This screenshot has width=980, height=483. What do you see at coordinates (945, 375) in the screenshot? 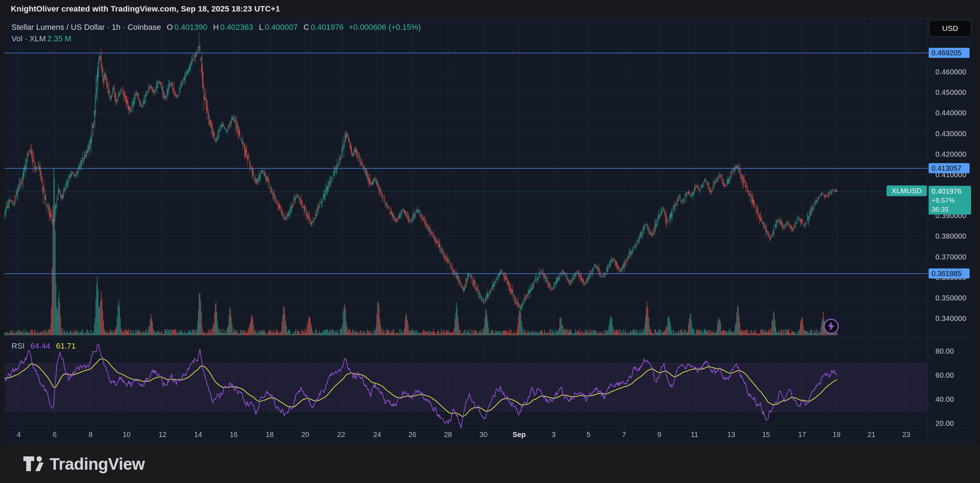
I see `rsi-tick-label: 60.00` at bounding box center [945, 375].